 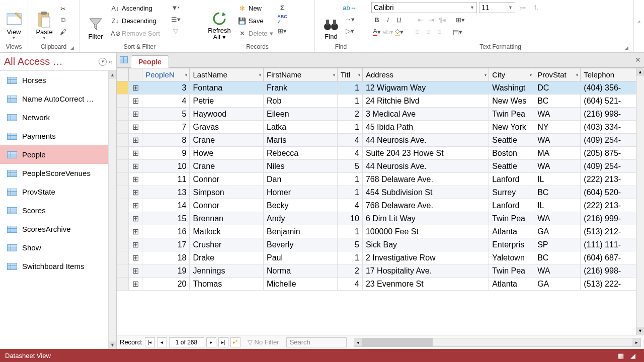 I want to click on highlight-button: ab▾, so click(x=388, y=32).